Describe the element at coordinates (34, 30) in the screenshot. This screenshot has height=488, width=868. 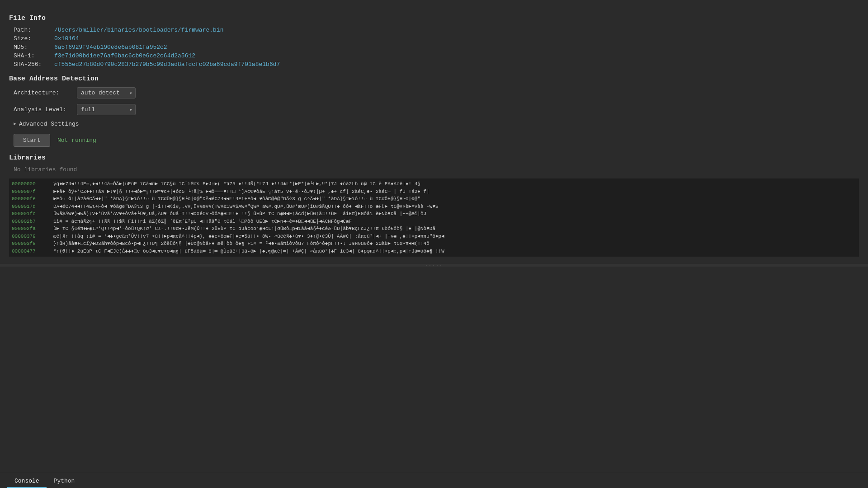
I see `path-label: Path:` at that location.